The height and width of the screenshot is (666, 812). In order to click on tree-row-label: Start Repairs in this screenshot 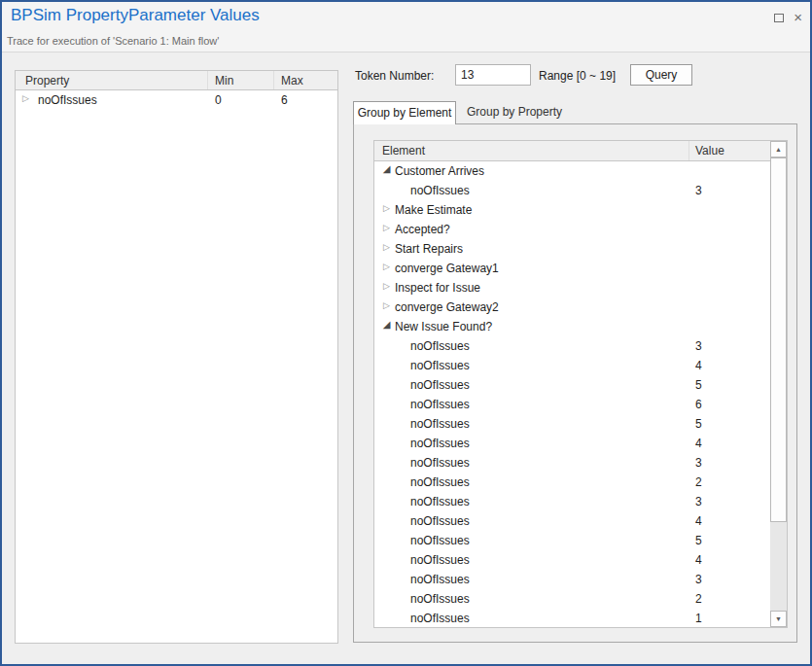, I will do `click(429, 249)`.